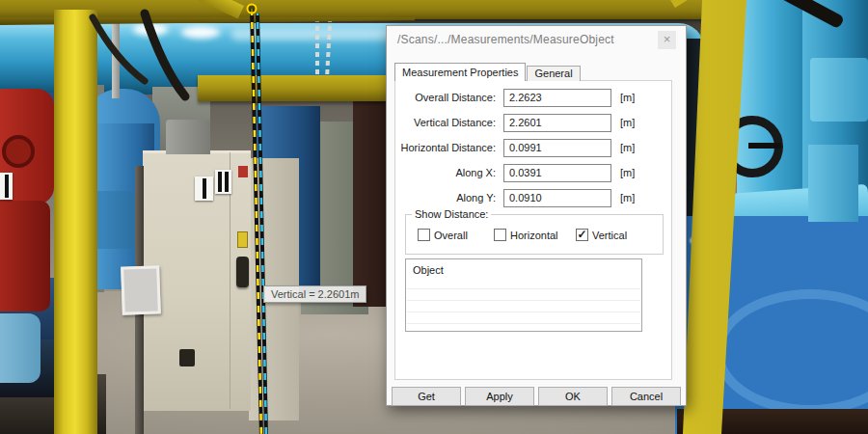 The width and height of the screenshot is (868, 434). What do you see at coordinates (451, 214) in the screenshot?
I see `show-distance-legend: Show Distance:` at bounding box center [451, 214].